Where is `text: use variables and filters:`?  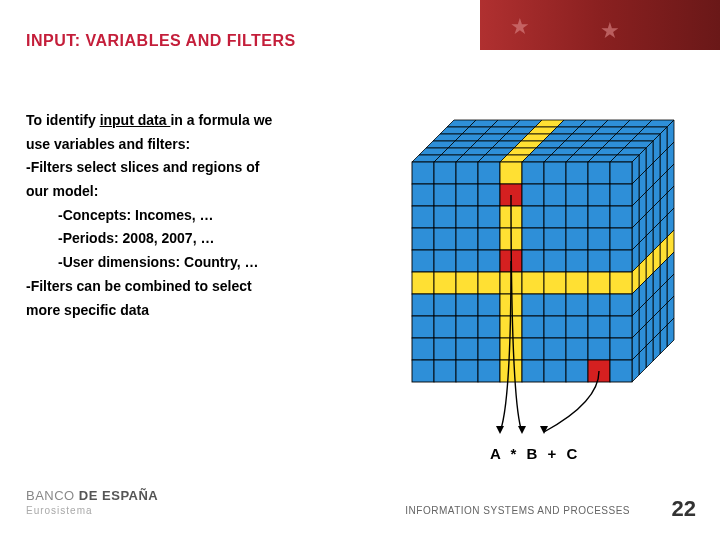 text: use variables and filters: is located at coordinates (206, 145).